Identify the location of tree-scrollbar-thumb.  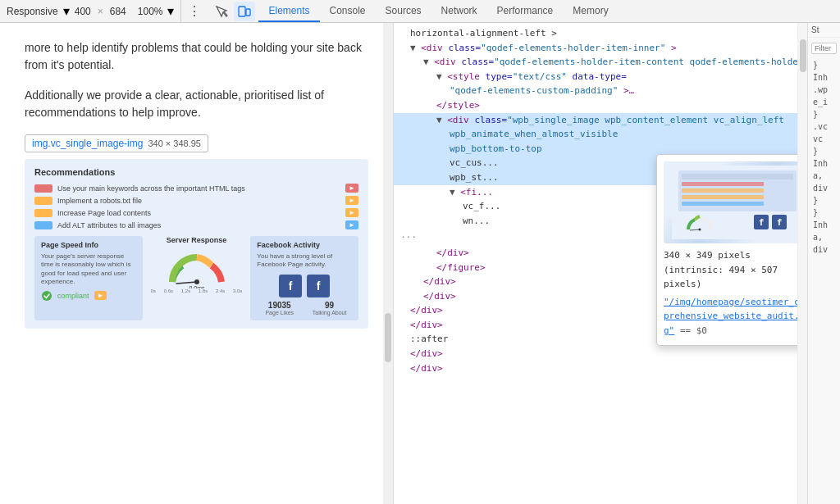
(803, 56).